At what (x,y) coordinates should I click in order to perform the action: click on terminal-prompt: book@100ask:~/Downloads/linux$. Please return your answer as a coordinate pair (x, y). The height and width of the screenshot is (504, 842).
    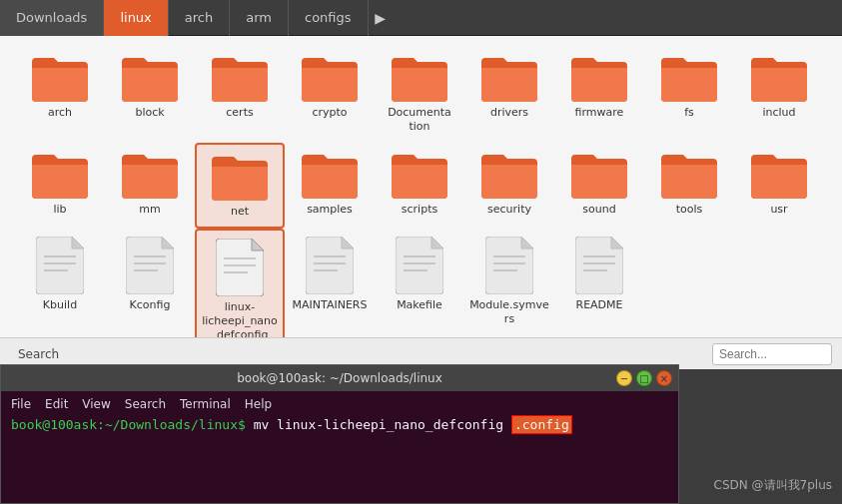
    Looking at the image, I should click on (128, 425).